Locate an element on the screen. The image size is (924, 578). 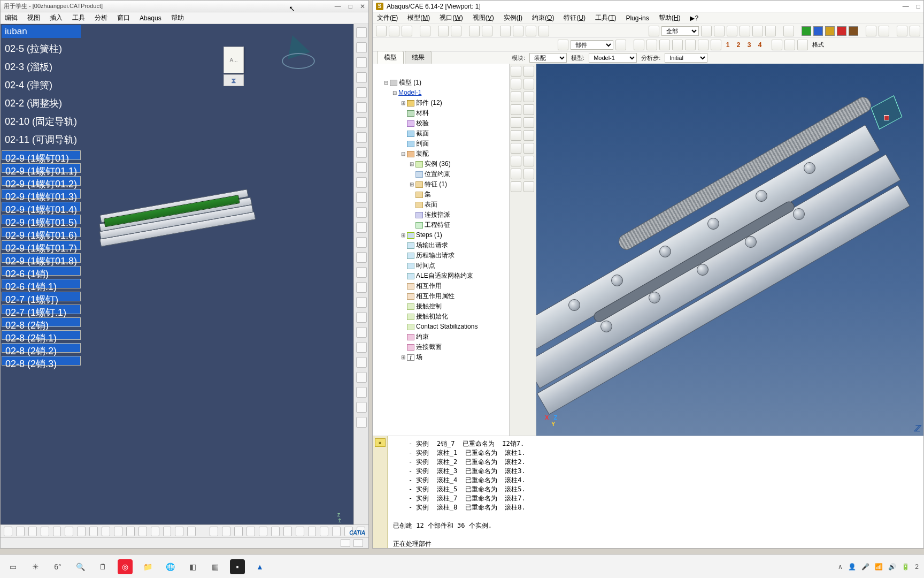
turn2-icon is located at coordinates (915, 31).